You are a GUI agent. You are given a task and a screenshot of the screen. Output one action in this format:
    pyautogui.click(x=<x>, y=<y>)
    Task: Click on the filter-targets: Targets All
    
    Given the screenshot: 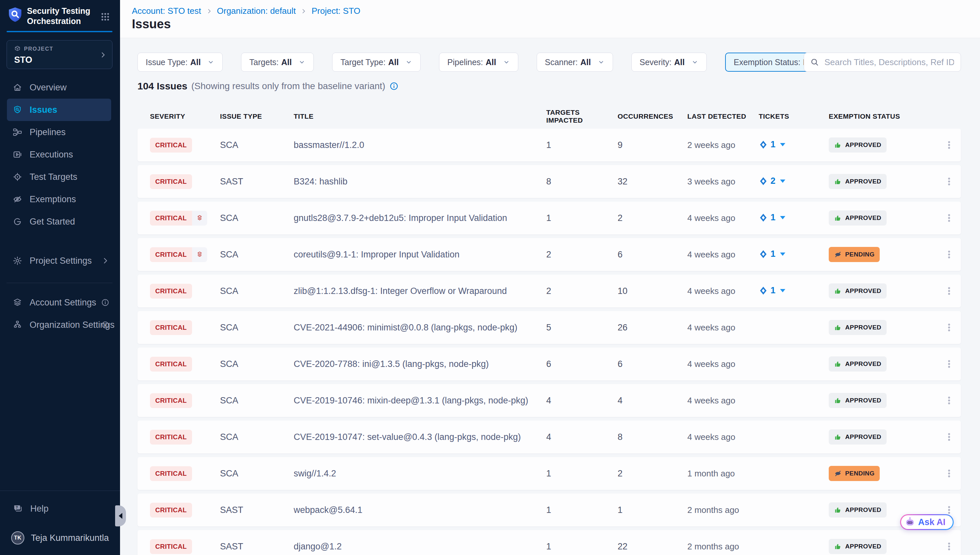 What is the action you would take?
    pyautogui.click(x=277, y=62)
    